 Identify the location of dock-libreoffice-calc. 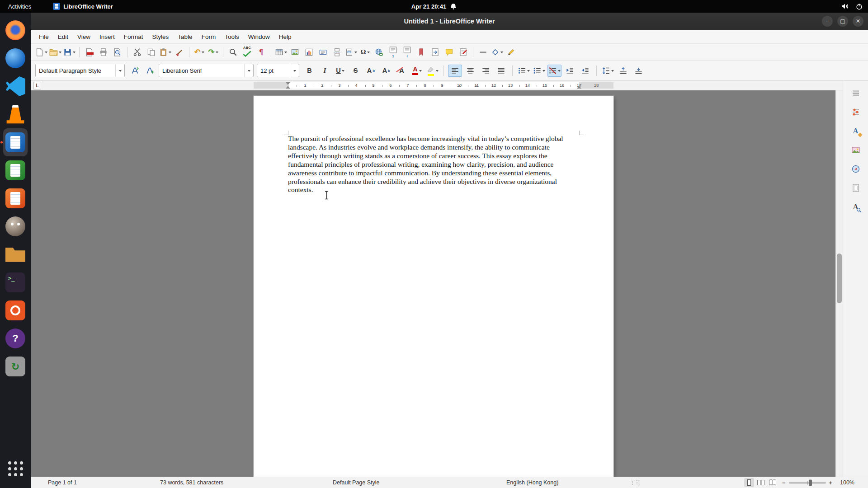
(15, 170).